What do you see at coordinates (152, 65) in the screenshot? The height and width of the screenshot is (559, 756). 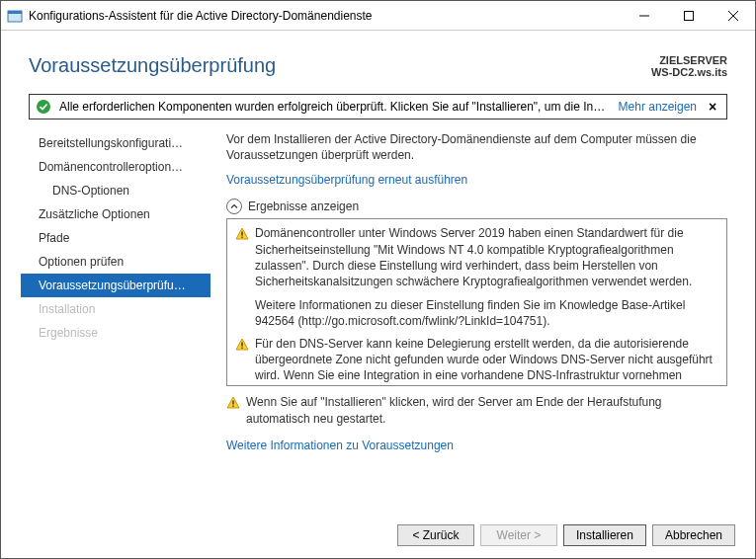 I see `page-title: Voraussetzungsüberprüfung` at bounding box center [152, 65].